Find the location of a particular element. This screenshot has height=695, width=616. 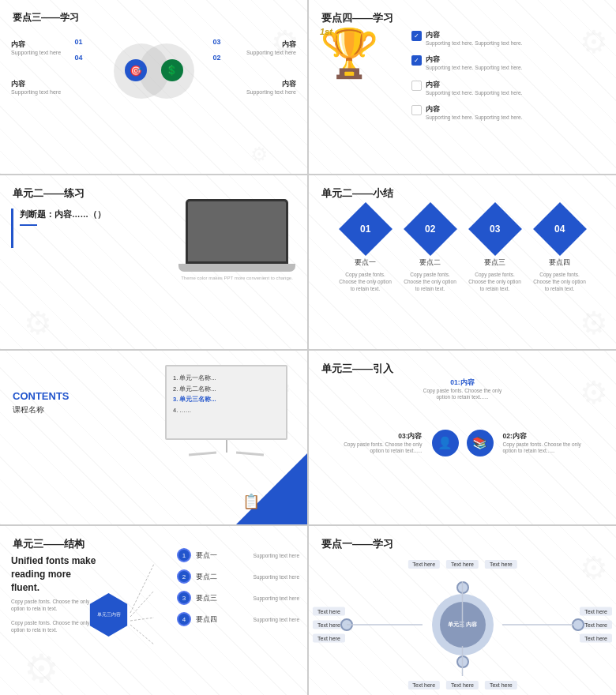

s8-connector-right is located at coordinates (578, 625).